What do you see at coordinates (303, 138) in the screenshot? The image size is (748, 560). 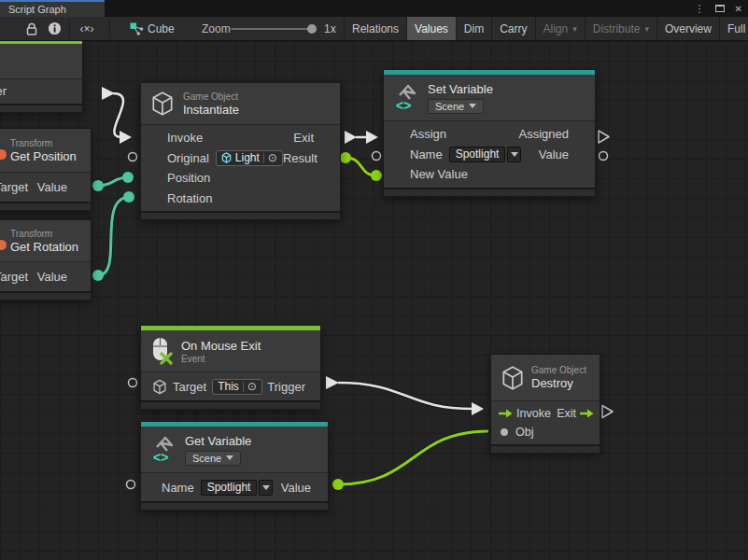 I see `port-exit-label: Exit` at bounding box center [303, 138].